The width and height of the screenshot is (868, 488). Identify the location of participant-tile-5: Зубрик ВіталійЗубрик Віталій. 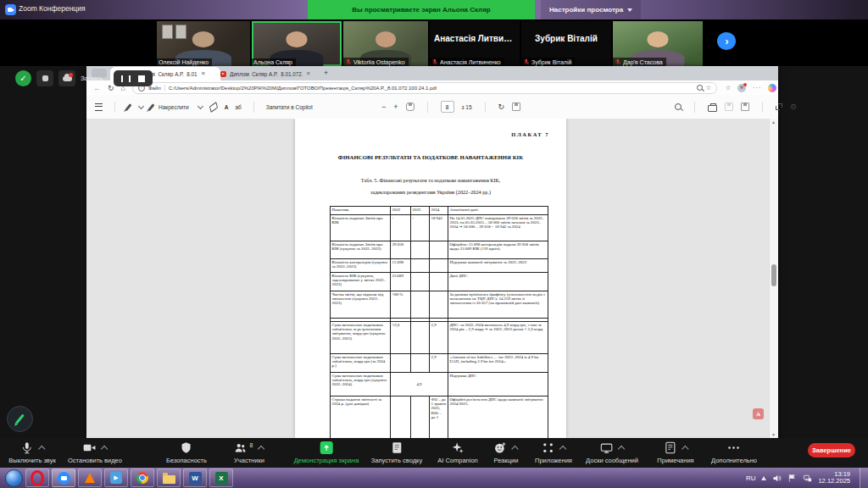
(566, 44).